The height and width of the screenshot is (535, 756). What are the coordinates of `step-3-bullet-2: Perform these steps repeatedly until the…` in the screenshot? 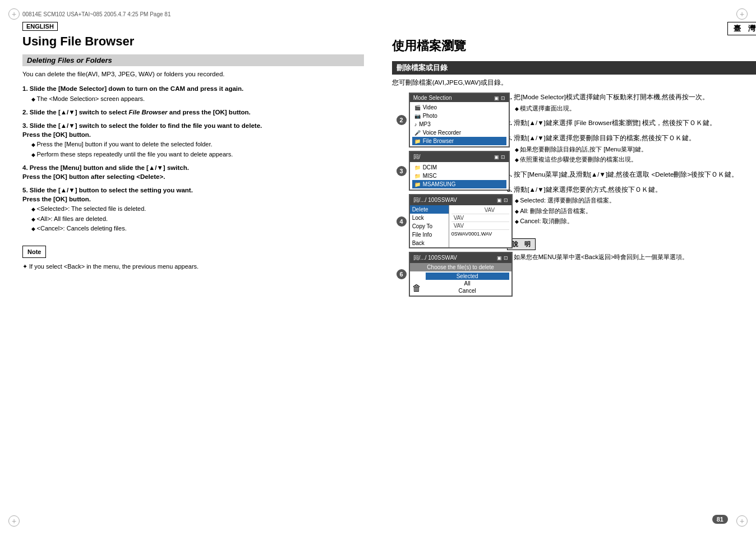 It's located at (197, 155).